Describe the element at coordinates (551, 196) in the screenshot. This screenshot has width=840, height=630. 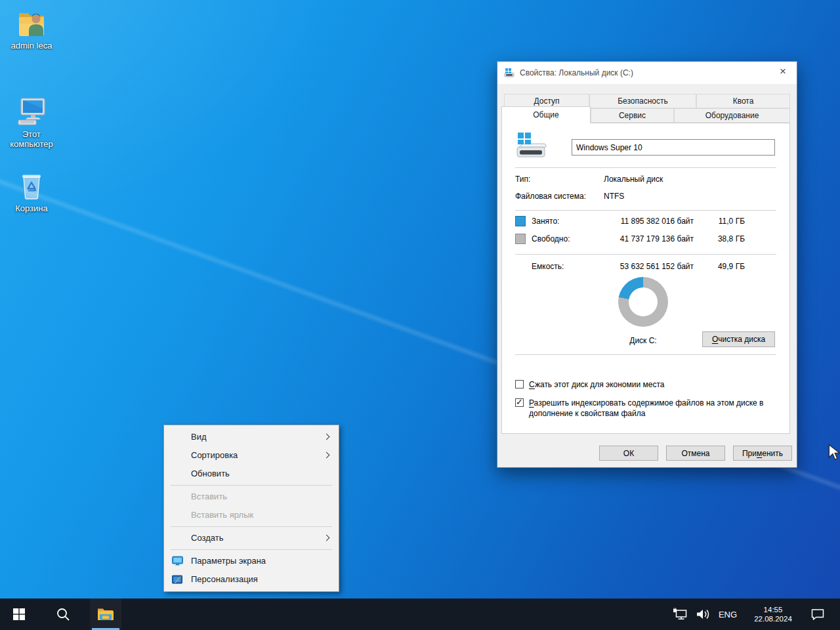
I see `filesystem-label: Файловая система:` at that location.